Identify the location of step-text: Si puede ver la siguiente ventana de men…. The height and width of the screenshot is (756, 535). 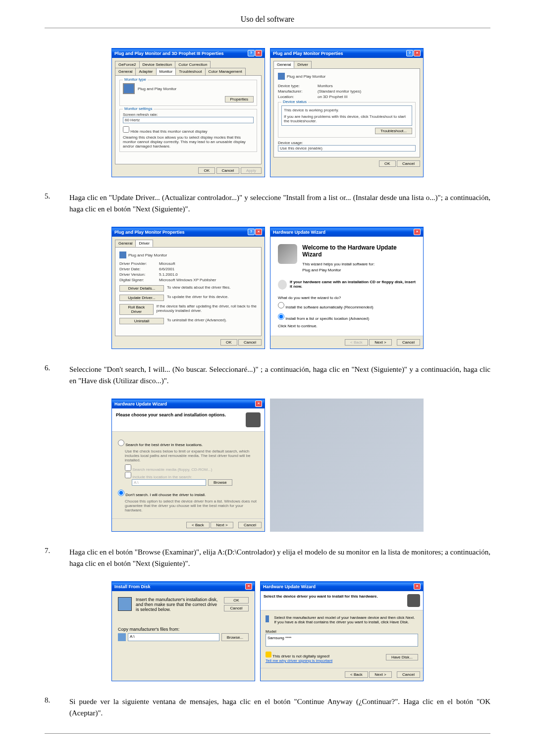
(280, 707).